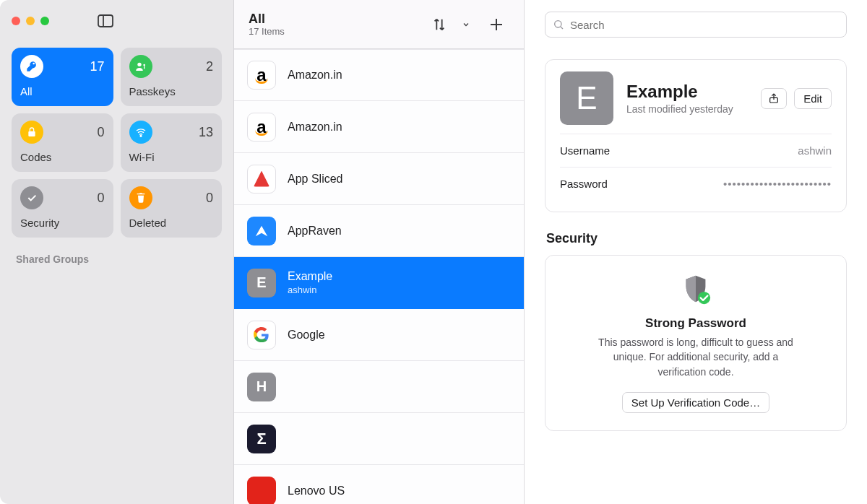 The image size is (867, 504). What do you see at coordinates (680, 109) in the screenshot?
I see `entry-modified: Last modified yesterday` at bounding box center [680, 109].